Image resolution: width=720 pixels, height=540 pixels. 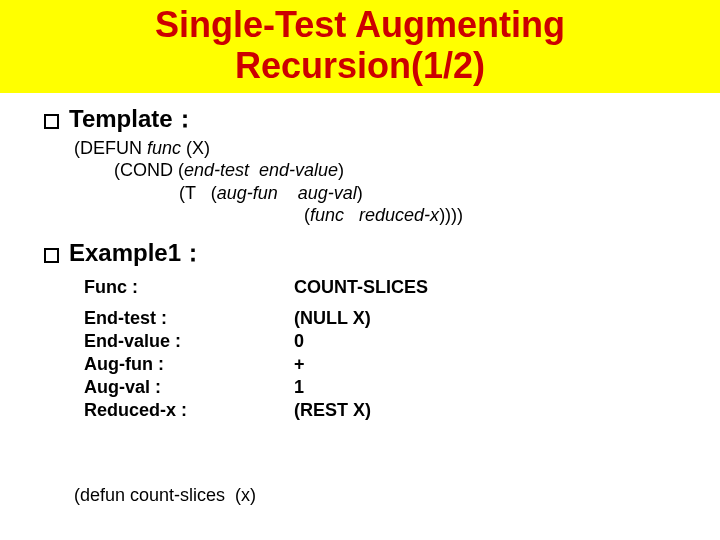 I want to click on table-cell: 0, so click(x=485, y=342).